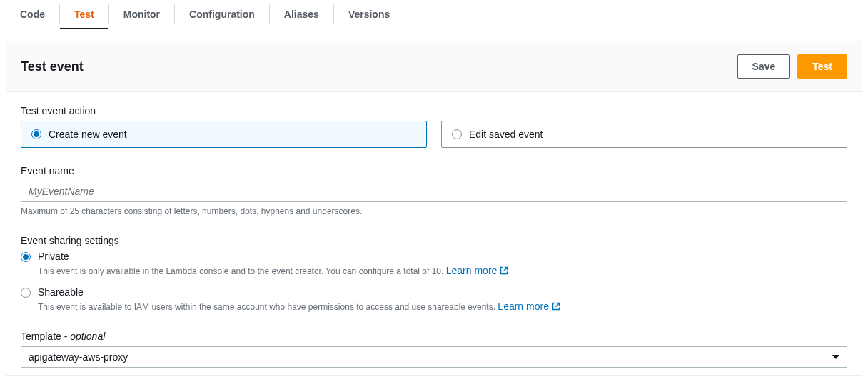 This screenshot has width=868, height=377. What do you see at coordinates (301, 14) in the screenshot?
I see `tab-aliases: Aliases` at bounding box center [301, 14].